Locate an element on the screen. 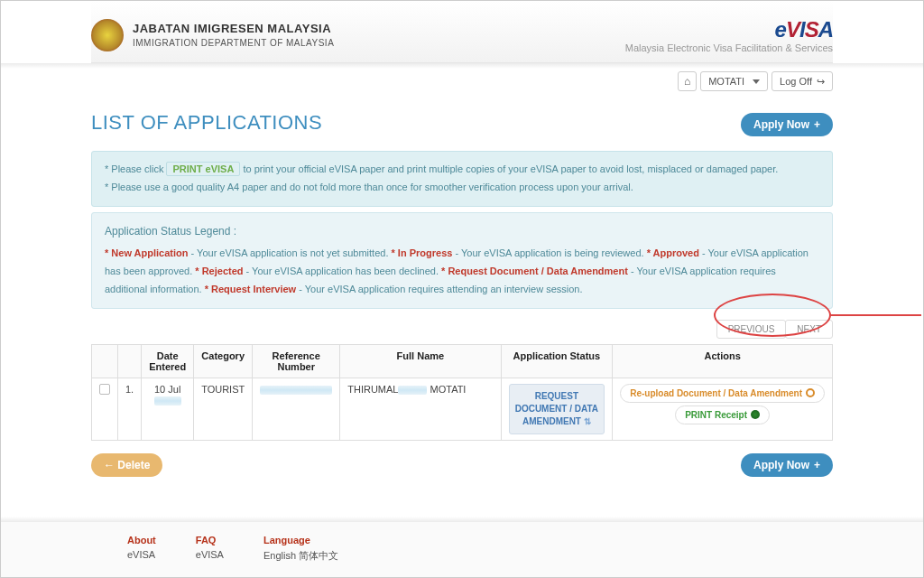  dept-subtitle: IMMIGRATION DEPARTMENT OF MALAYSIA is located at coordinates (233, 43).